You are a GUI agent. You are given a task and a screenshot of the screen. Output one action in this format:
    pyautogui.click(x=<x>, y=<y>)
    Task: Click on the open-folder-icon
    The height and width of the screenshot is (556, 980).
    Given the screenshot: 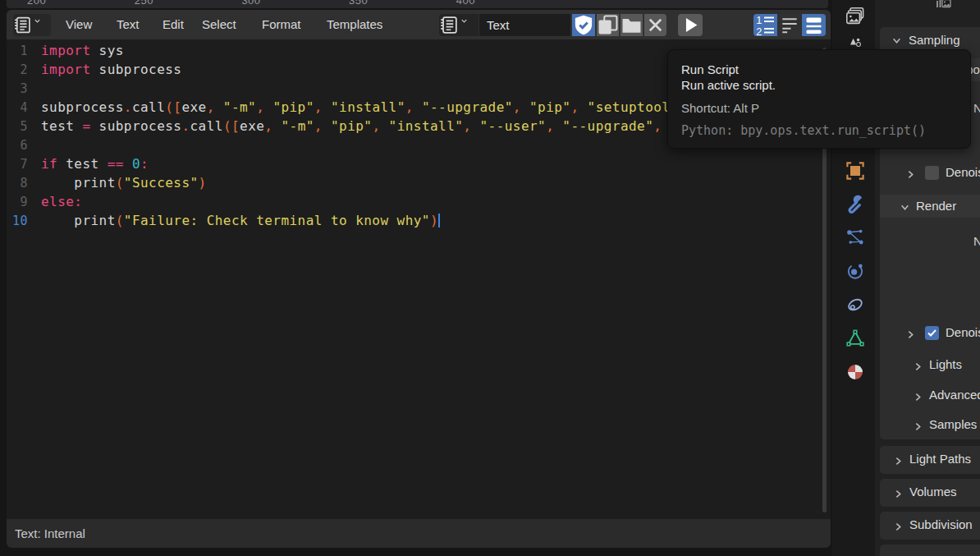 What is the action you would take?
    pyautogui.click(x=632, y=25)
    